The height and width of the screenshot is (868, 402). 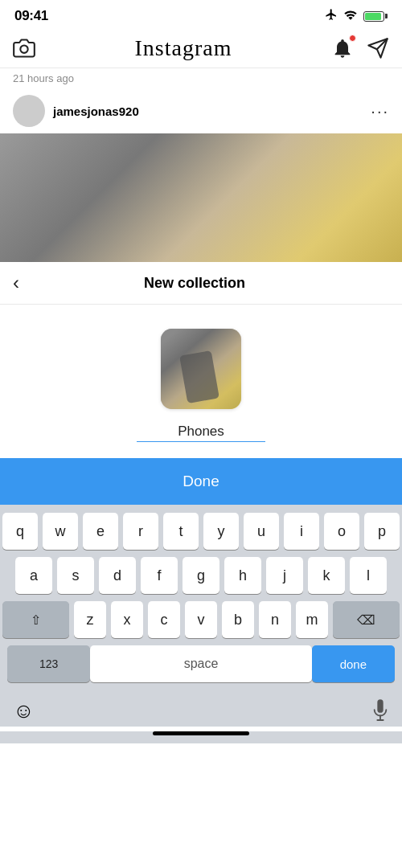 What do you see at coordinates (201, 432) in the screenshot?
I see `collection-name-input` at bounding box center [201, 432].